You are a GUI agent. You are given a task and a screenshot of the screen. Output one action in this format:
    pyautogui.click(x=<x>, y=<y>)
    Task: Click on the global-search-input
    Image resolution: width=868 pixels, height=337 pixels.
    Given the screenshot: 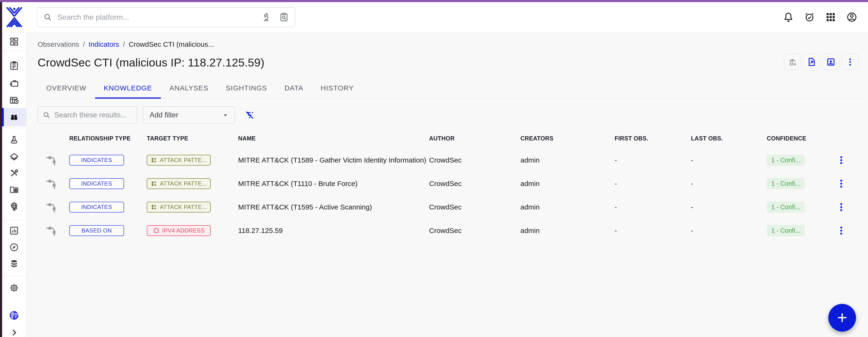 What is the action you would take?
    pyautogui.click(x=157, y=17)
    